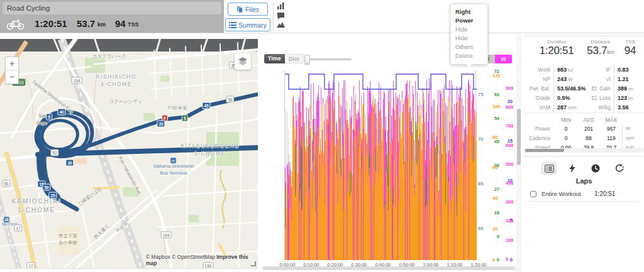 The width and height of the screenshot is (644, 272). I want to click on stat-value: 389 m, so click(628, 89).